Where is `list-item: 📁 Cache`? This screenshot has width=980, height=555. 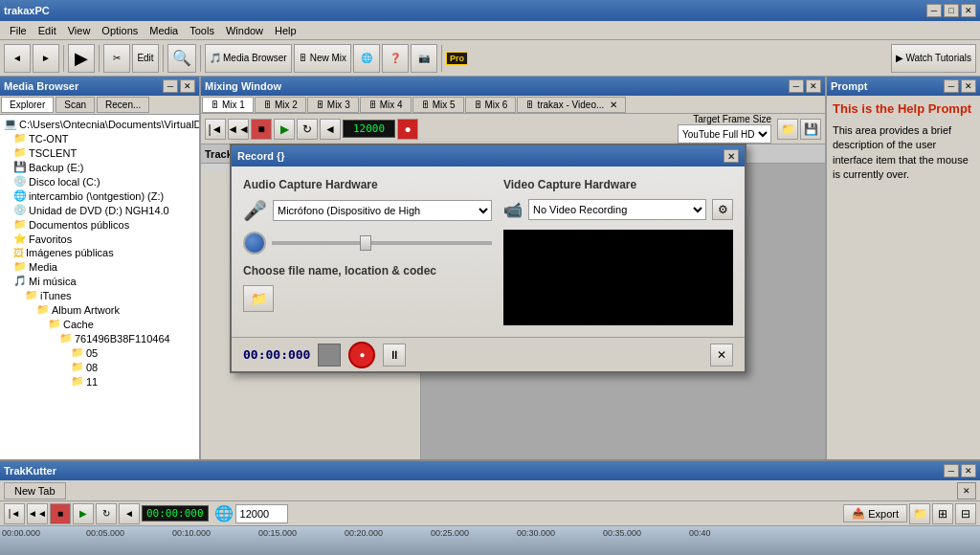 list-item: 📁 Cache is located at coordinates (100, 323).